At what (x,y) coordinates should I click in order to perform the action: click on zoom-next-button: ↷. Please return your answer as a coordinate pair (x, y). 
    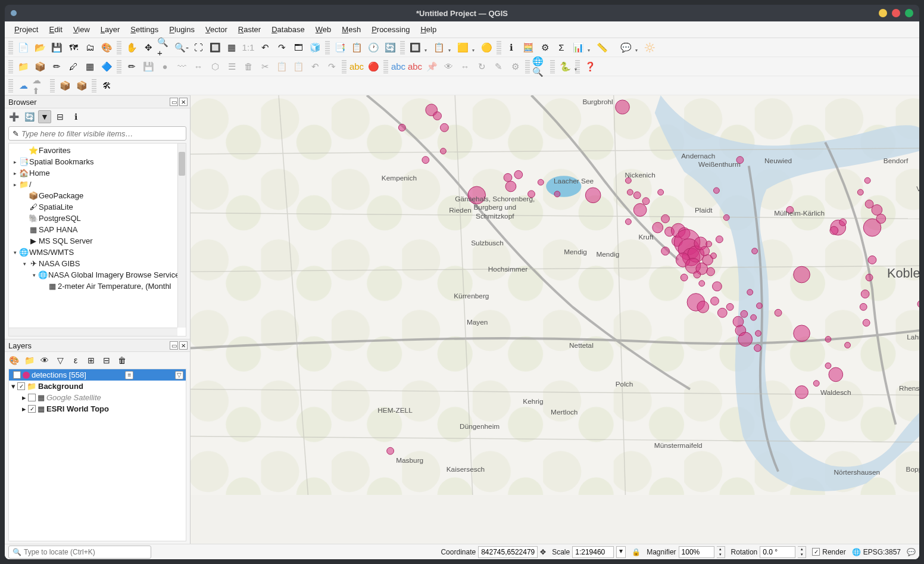
    Looking at the image, I should click on (282, 48).